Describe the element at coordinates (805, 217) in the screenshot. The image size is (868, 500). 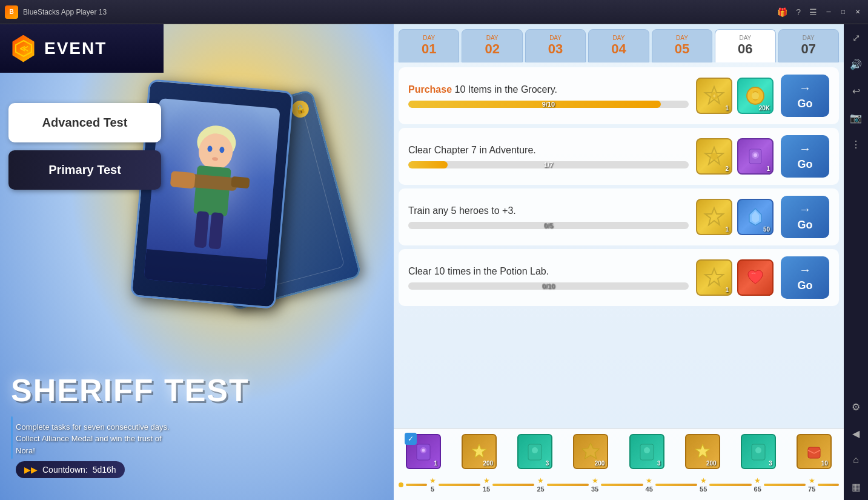
I see `task-go-btn-3: → Go` at that location.